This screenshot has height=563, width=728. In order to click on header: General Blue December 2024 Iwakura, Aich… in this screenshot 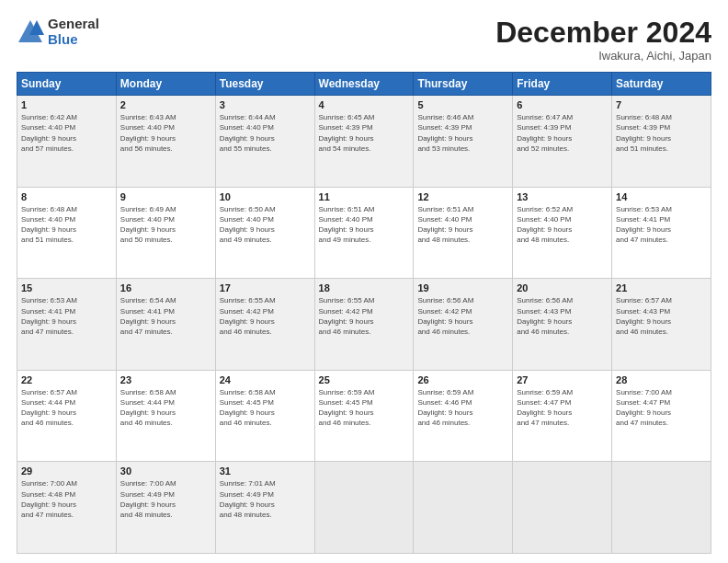, I will do `click(364, 40)`.